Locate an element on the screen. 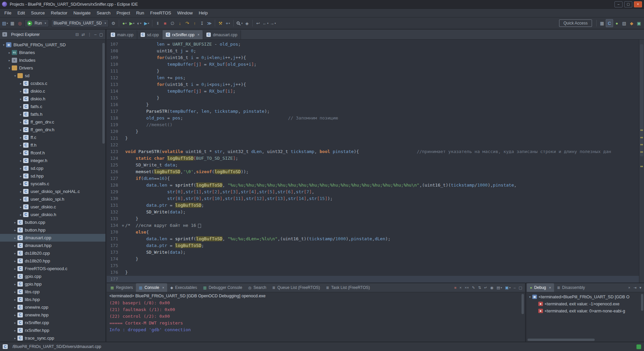 The image size is (644, 351). code-line: 128 data.len = sprintf(logBufToSD, "%u;%… is located at coordinates (373, 185).